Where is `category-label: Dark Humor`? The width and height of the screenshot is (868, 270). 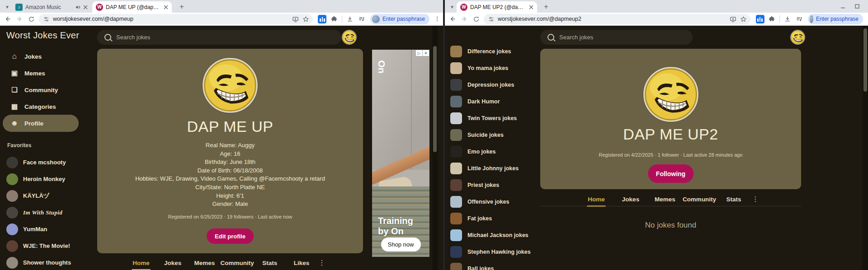 category-label: Dark Humor is located at coordinates (484, 102).